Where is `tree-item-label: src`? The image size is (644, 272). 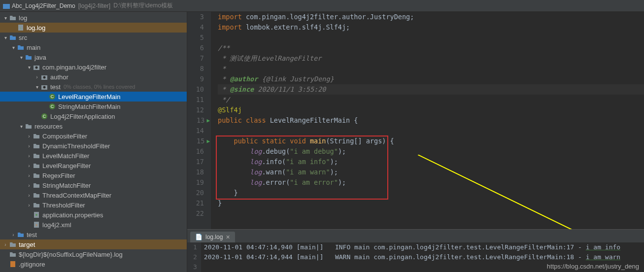 tree-item-label: src is located at coordinates (23, 37).